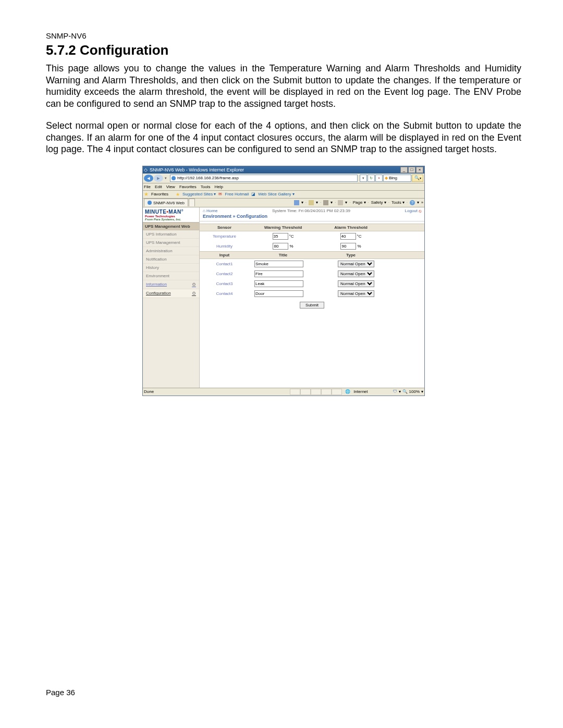  I want to click on menu-tools: Tools, so click(205, 187).